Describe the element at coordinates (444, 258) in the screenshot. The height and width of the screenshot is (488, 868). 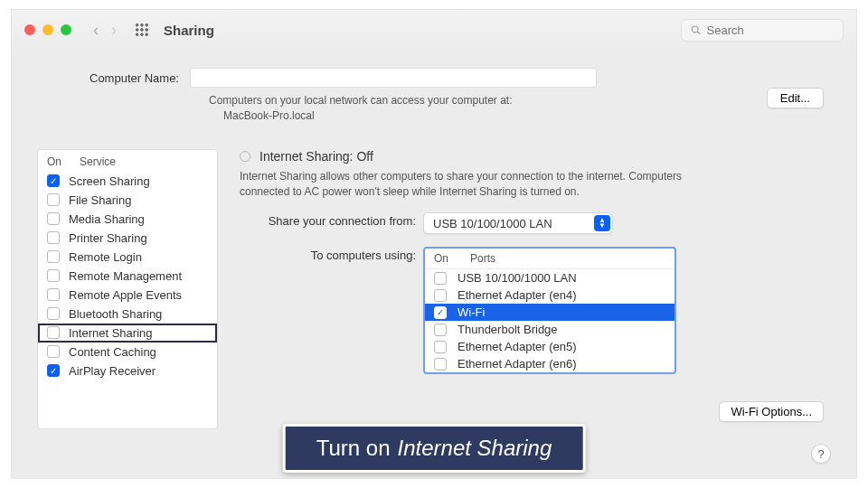
I see `ports-head-on: On` at that location.